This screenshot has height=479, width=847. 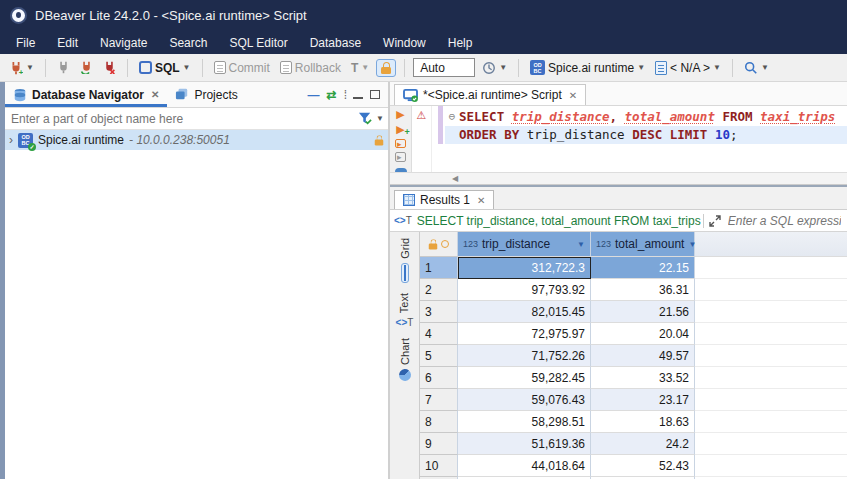 I want to click on column-header-trip-distance: 123 trip_distance ▼, so click(x=524, y=244).